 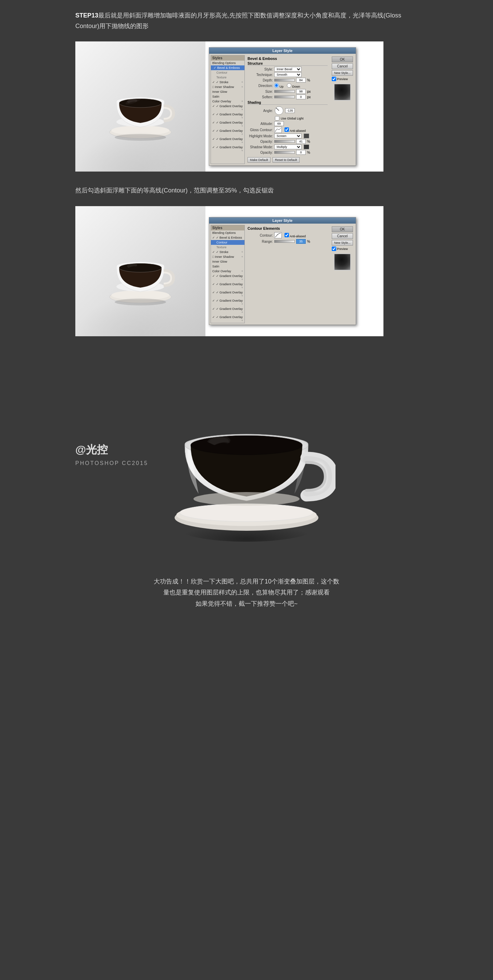 I want to click on author-label: @光控, so click(x=112, y=450).